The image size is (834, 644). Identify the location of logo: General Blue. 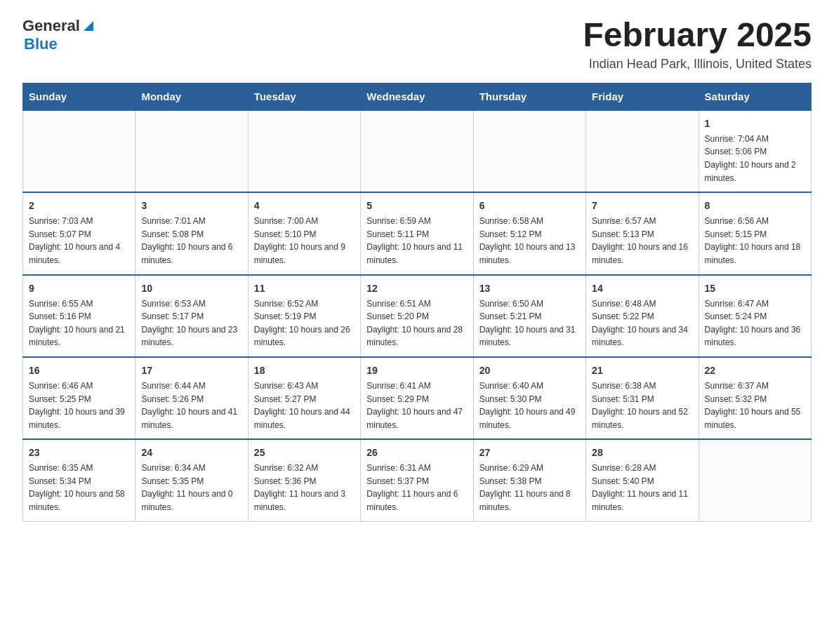
(60, 35).